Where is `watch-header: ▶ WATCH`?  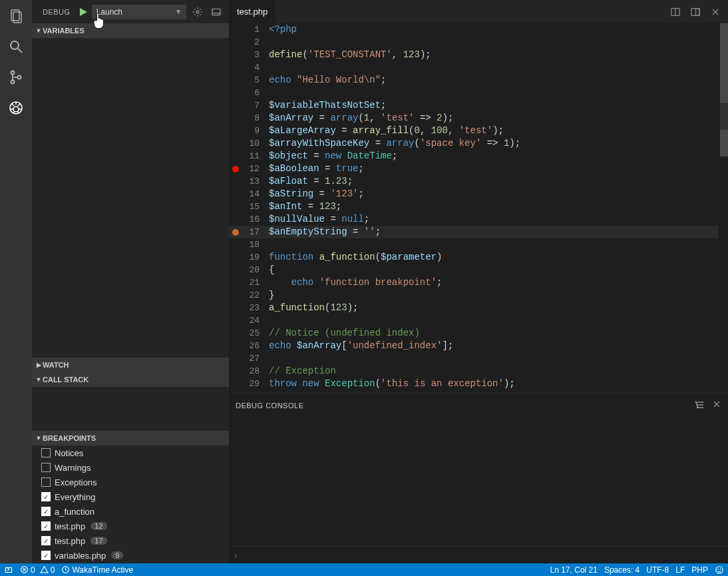 watch-header: ▶ WATCH is located at coordinates (130, 365).